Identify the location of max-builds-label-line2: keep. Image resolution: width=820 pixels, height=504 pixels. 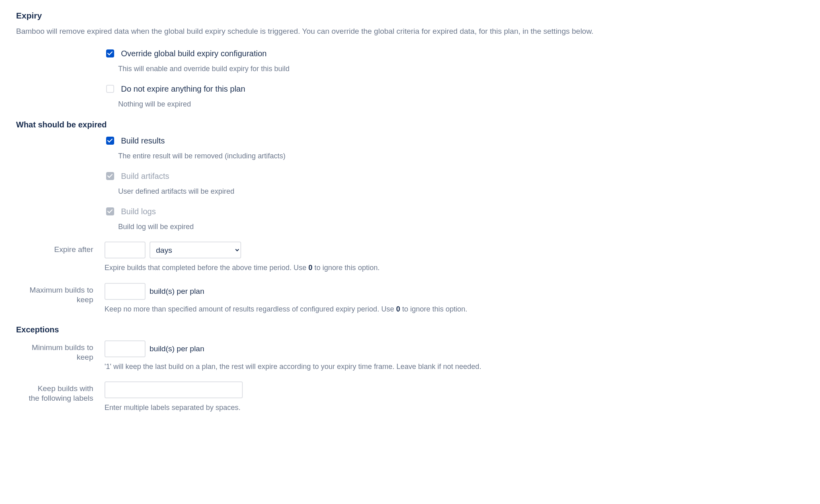
(85, 300).